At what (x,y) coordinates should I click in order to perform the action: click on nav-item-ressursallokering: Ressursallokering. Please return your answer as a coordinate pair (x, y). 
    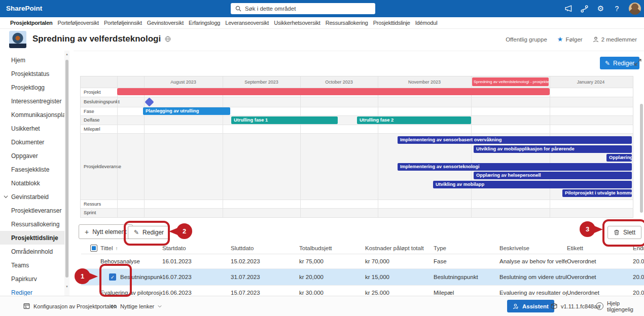
    Looking at the image, I should click on (347, 23).